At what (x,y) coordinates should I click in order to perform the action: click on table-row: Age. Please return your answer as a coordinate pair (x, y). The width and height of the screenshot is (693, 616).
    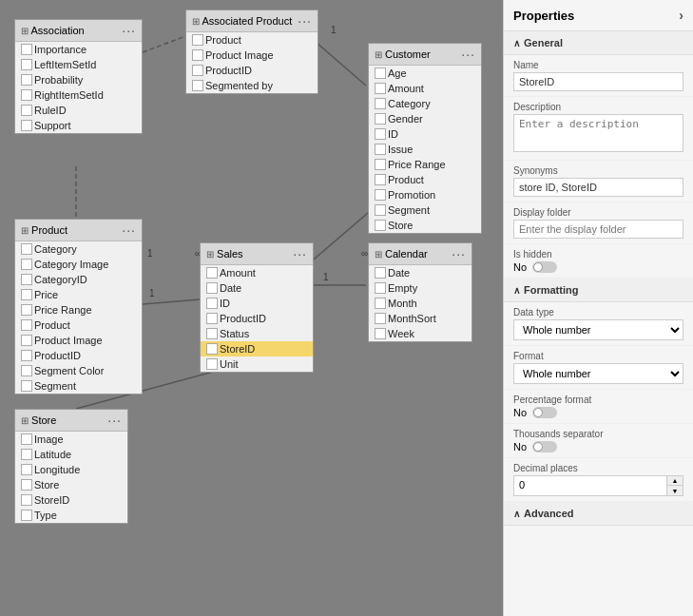
    Looking at the image, I should click on (425, 73).